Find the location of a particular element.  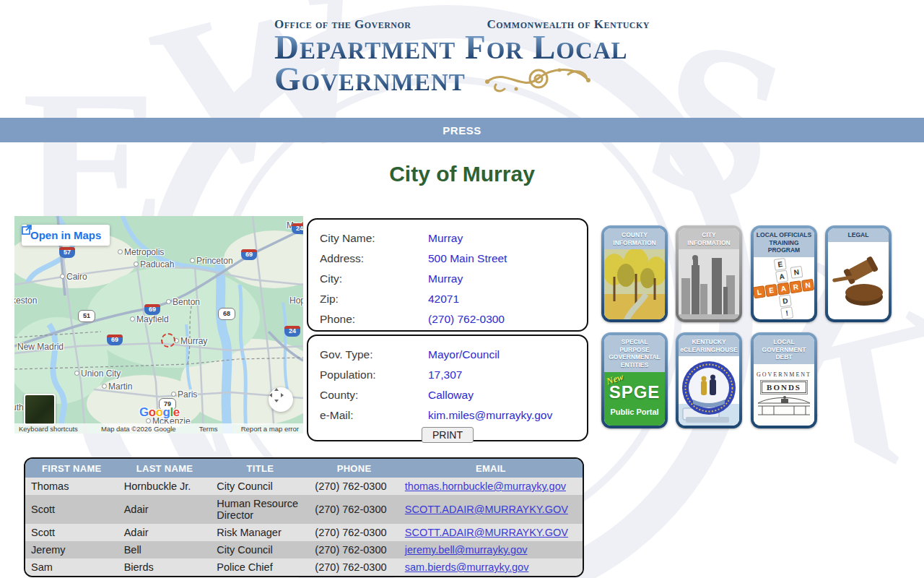

tile-county-title: COUNTY INFORMATION is located at coordinates (635, 238).